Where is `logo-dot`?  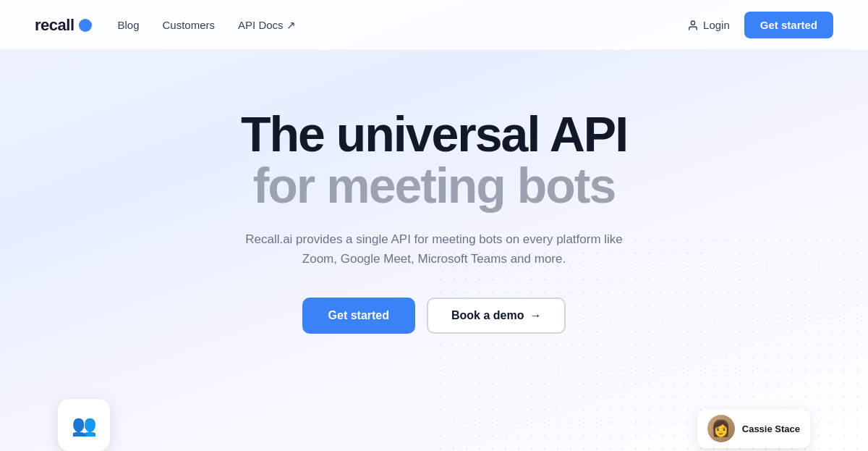
logo-dot is located at coordinates (85, 25).